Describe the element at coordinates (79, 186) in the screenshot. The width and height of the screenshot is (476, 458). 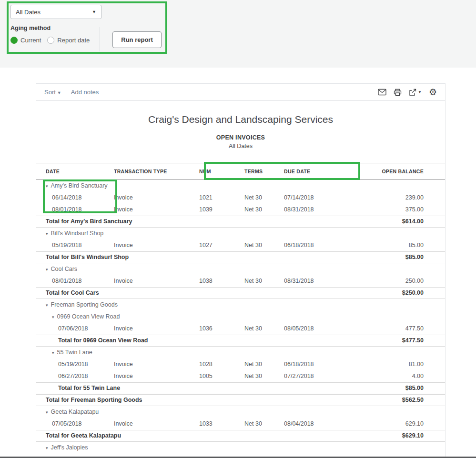
I see `group-label: Amy's Bird Sanctuary` at that location.